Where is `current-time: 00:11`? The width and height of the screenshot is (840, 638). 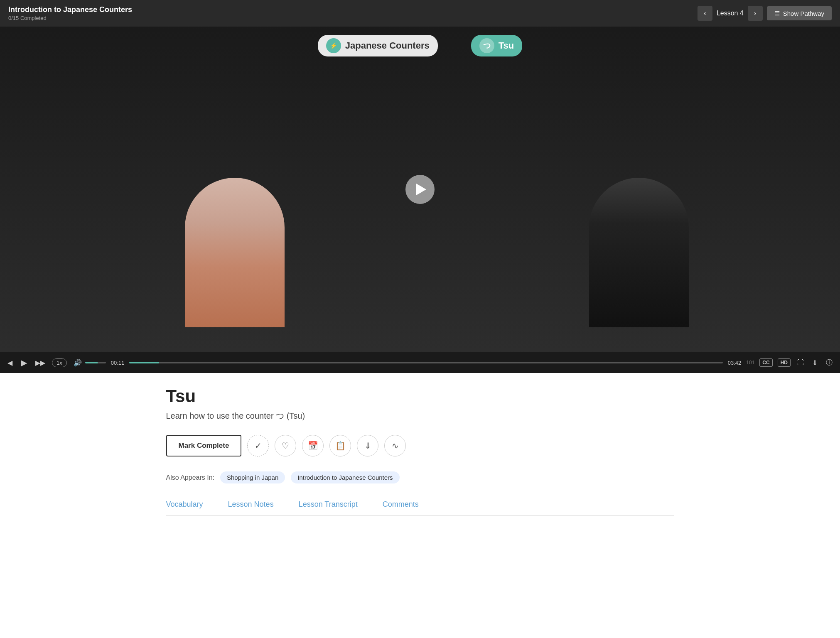 current-time: 00:11 is located at coordinates (118, 363).